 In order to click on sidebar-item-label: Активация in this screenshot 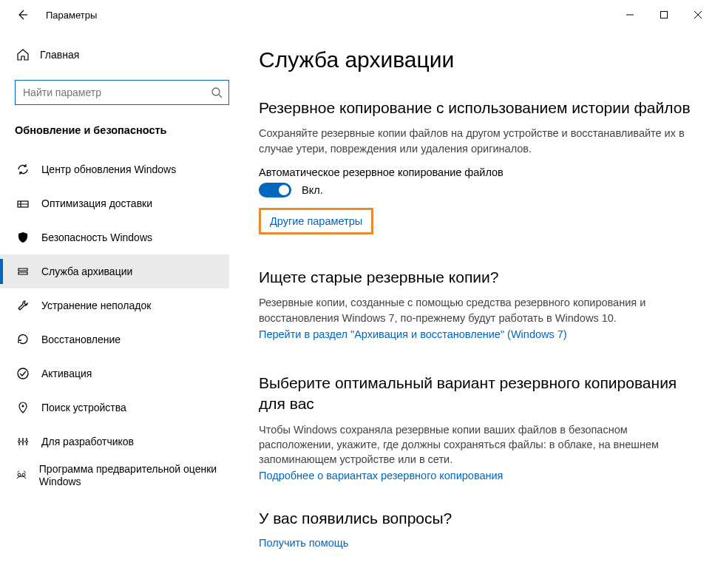, I will do `click(67, 374)`.